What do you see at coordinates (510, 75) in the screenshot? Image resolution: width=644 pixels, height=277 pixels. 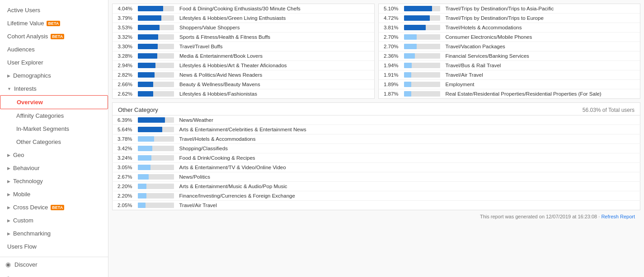 I see `table-row: 1.91% Travel/Air Travel` at bounding box center [510, 75].